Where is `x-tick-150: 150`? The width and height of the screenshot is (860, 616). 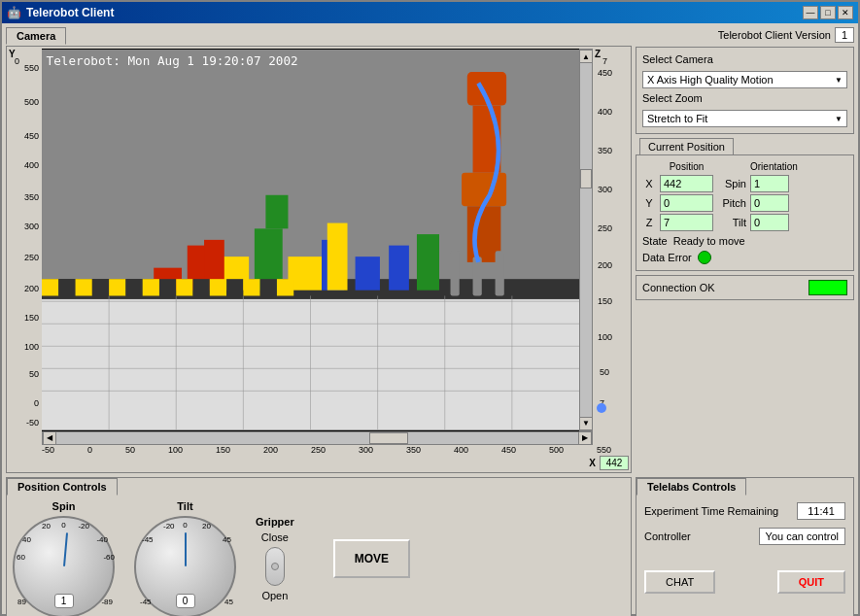 x-tick-150: 150 is located at coordinates (224, 450).